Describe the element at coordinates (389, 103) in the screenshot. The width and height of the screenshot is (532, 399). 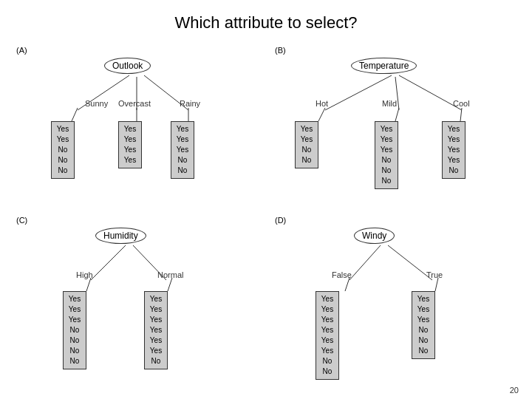
I see `svg-text: Mild` at that location.